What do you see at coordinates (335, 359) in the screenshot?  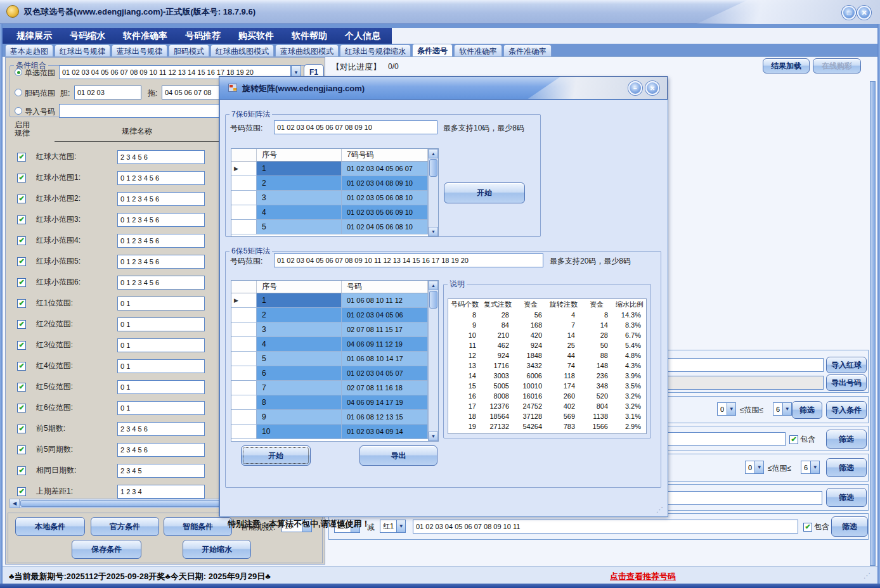 I see `table-row: 5 01 06 08 10 14 17` at bounding box center [335, 359].